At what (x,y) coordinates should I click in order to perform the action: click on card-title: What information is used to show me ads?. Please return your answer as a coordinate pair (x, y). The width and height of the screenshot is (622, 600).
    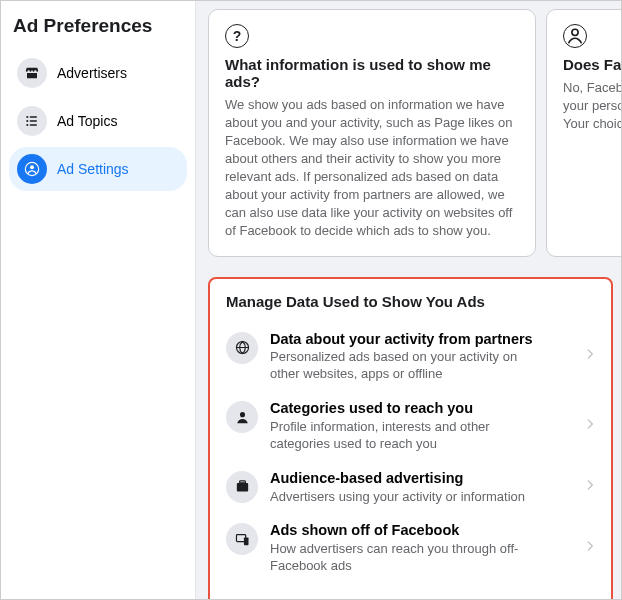
    Looking at the image, I should click on (372, 73).